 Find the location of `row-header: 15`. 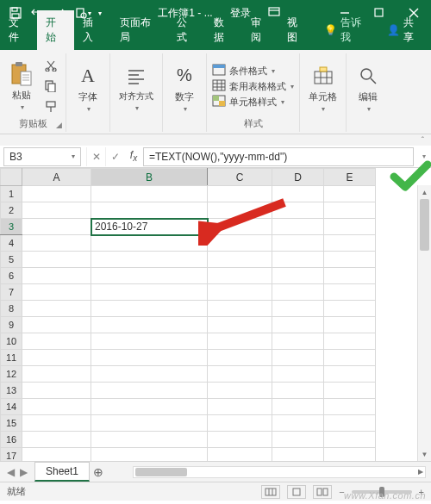

row-header: 15 is located at coordinates (12, 424).